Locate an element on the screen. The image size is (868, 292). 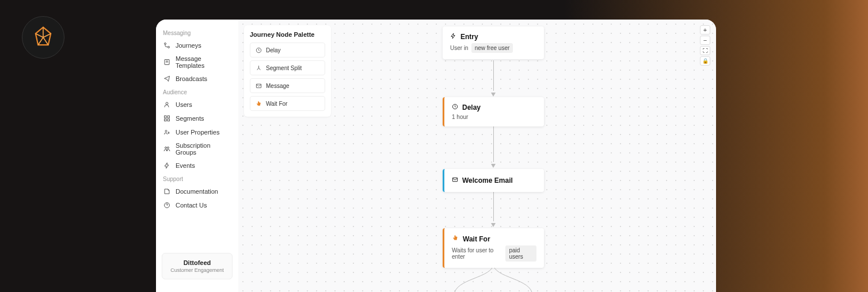
subgroup-icon is located at coordinates (167, 149).